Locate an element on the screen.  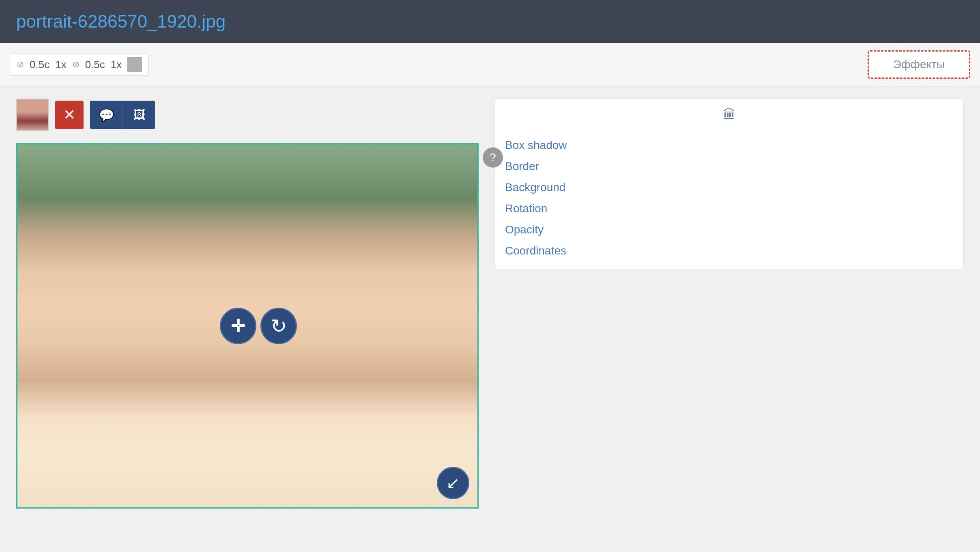
resize-button is located at coordinates (453, 483).